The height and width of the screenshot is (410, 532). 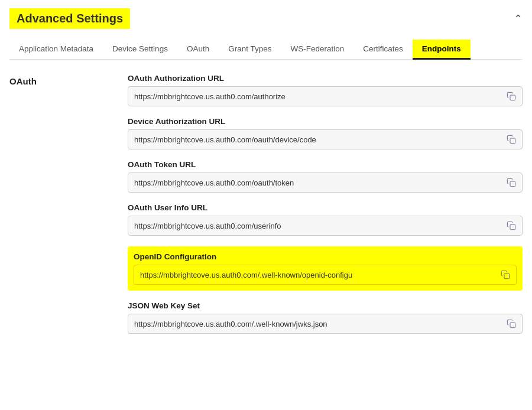 I want to click on collapse-button: ⌃, so click(x=518, y=19).